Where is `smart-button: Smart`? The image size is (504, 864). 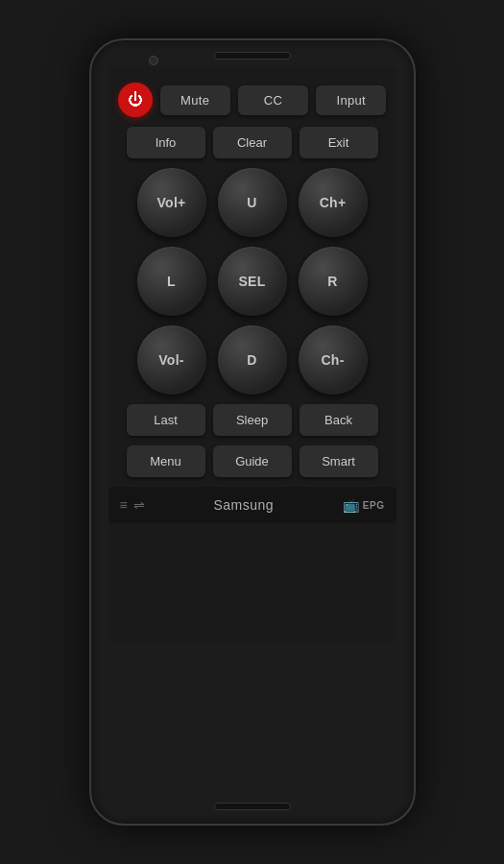 smart-button: Smart is located at coordinates (339, 461).